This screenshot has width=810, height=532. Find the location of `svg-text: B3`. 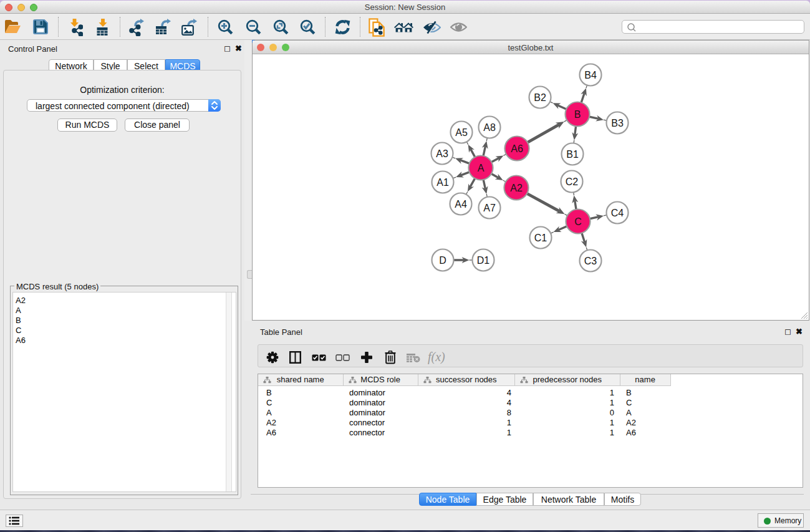

svg-text: B3 is located at coordinates (617, 123).